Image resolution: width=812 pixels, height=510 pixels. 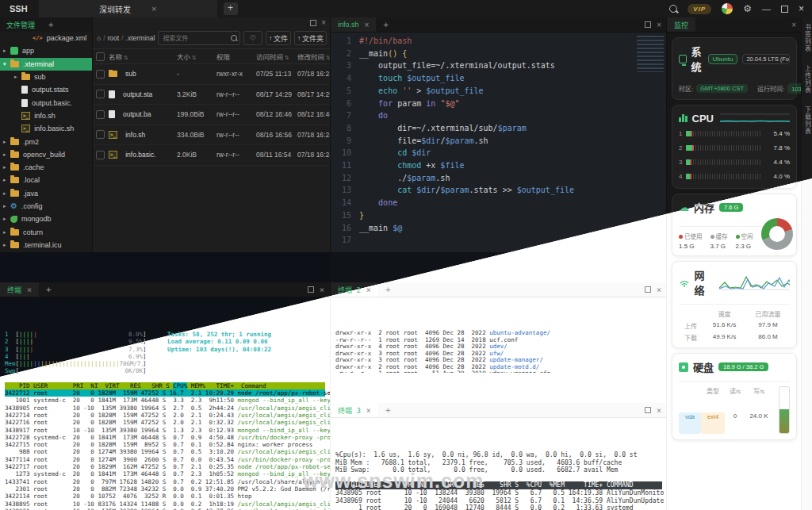 I want to click on file-rows: sub-rwxr-xr-x07/25 11:1307/18 16:24outpu…, so click(x=212, y=115).